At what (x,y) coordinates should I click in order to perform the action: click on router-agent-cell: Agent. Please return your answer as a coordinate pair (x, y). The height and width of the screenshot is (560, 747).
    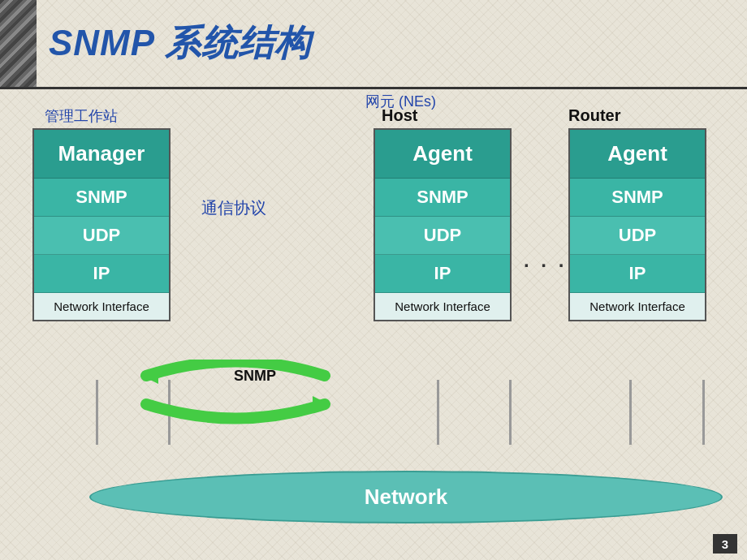
    Looking at the image, I should click on (637, 154).